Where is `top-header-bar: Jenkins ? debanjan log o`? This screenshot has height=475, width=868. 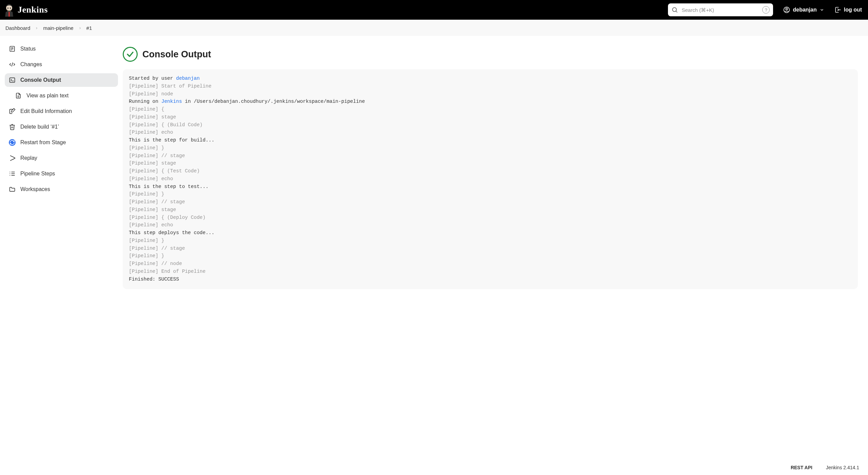 top-header-bar: Jenkins ? debanjan log o is located at coordinates (434, 10).